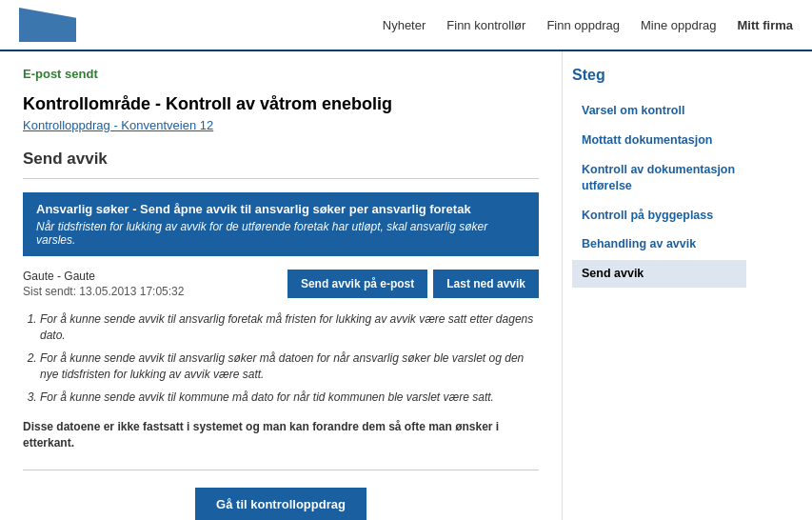  I want to click on step-item-4: Behandling av avvik, so click(659, 244).